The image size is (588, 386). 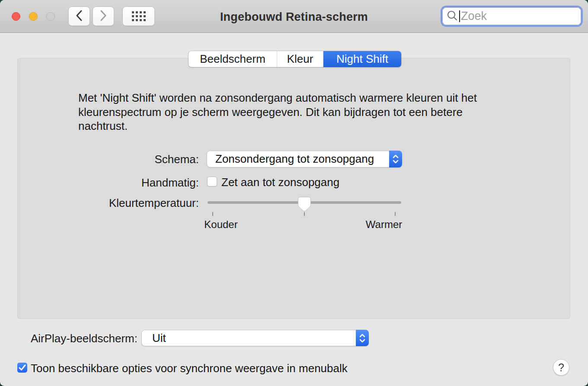 What do you see at coordinates (212, 182) in the screenshot?
I see `manual-checkbox` at bounding box center [212, 182].